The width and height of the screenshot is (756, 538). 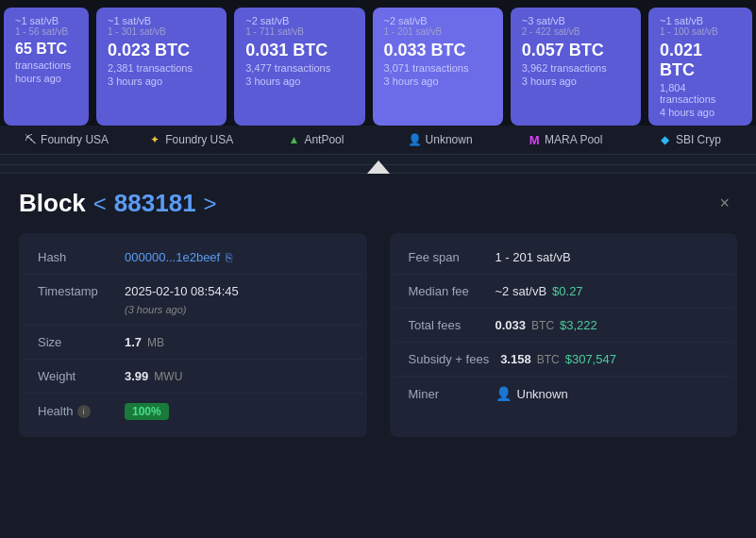 I want to click on card2-btc: 0.023 BTC, so click(x=161, y=51).